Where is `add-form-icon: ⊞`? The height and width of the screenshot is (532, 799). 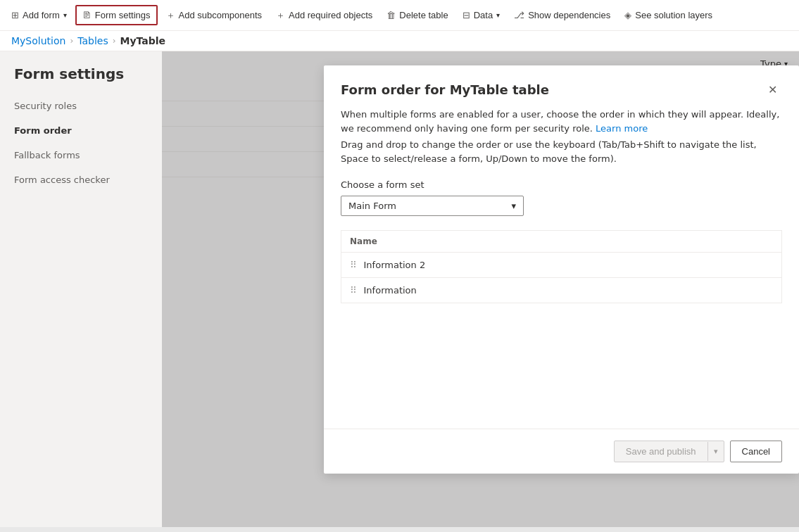
add-form-icon: ⊞ is located at coordinates (15, 15).